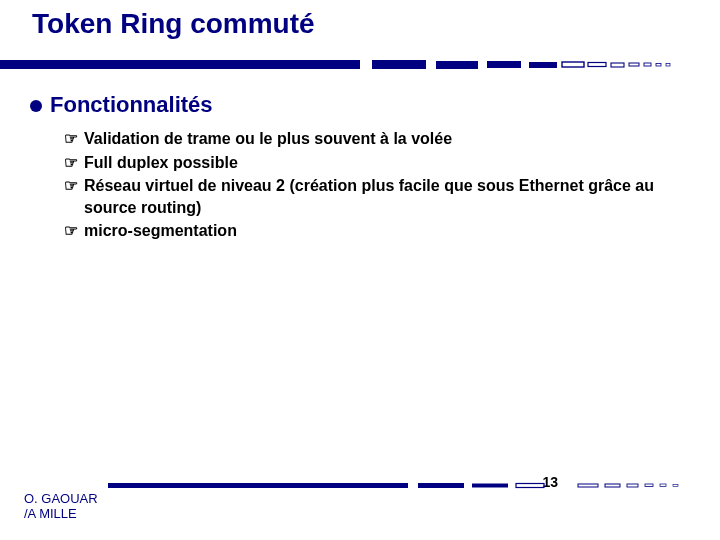  What do you see at coordinates (61, 514) in the screenshot?
I see `author-line-2: /A MILLE` at bounding box center [61, 514].